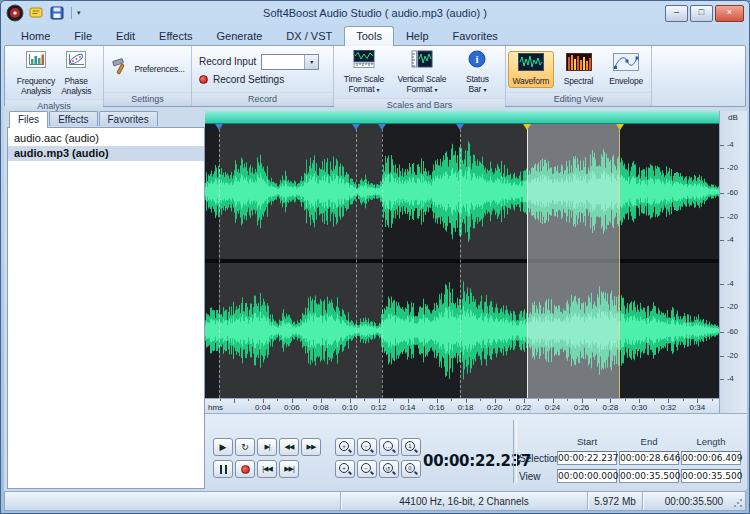  I want to click on ribbon-group-settings: Preferences... Settings, so click(148, 76).